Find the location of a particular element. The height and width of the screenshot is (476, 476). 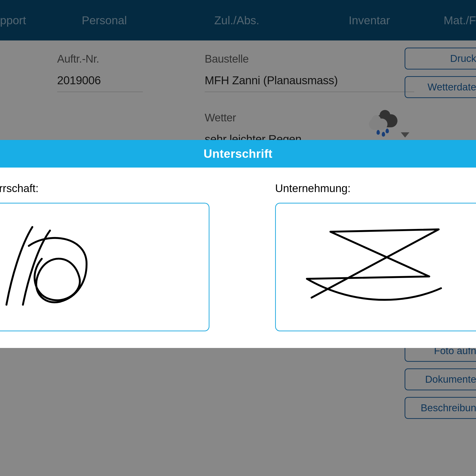

signature-left-column: rrschaft: is located at coordinates (106, 257).